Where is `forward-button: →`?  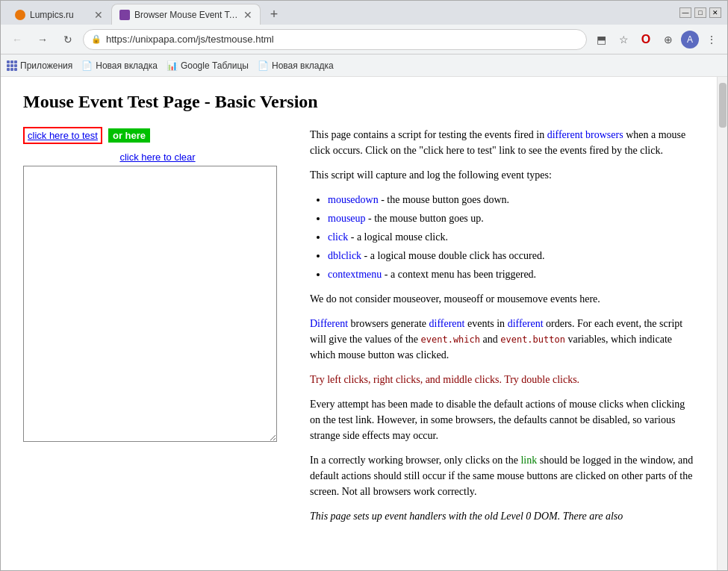
forward-button: → is located at coordinates (43, 40).